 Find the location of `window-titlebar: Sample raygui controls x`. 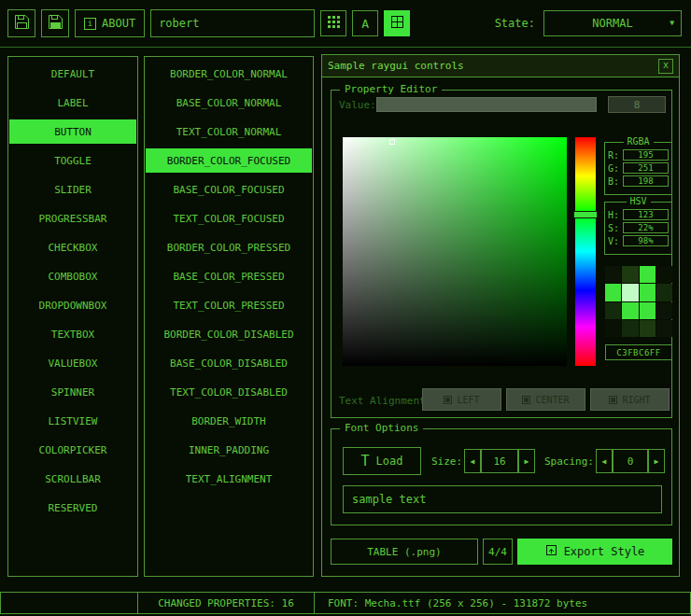

window-titlebar: Sample raygui controls x is located at coordinates (501, 66).